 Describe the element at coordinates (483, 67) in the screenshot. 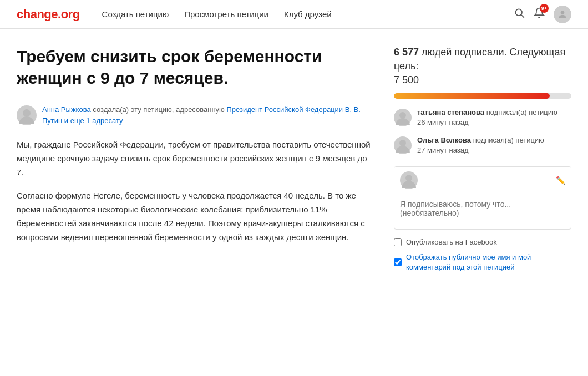

I see `signers-count-block: 6 577 людей подписали. Следующая цель: 7…` at that location.